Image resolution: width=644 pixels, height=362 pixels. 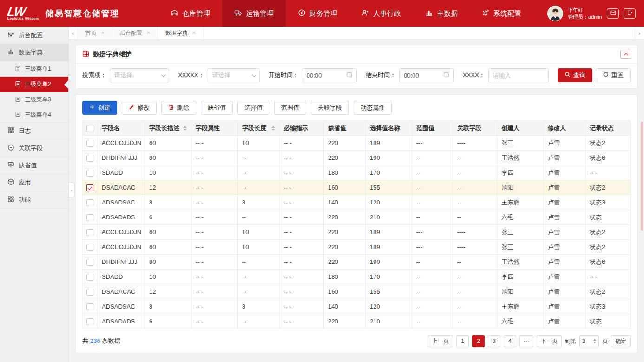 What do you see at coordinates (23, 14) in the screenshot?
I see `app-logo: LW Logistics Wisdom` at bounding box center [23, 14].